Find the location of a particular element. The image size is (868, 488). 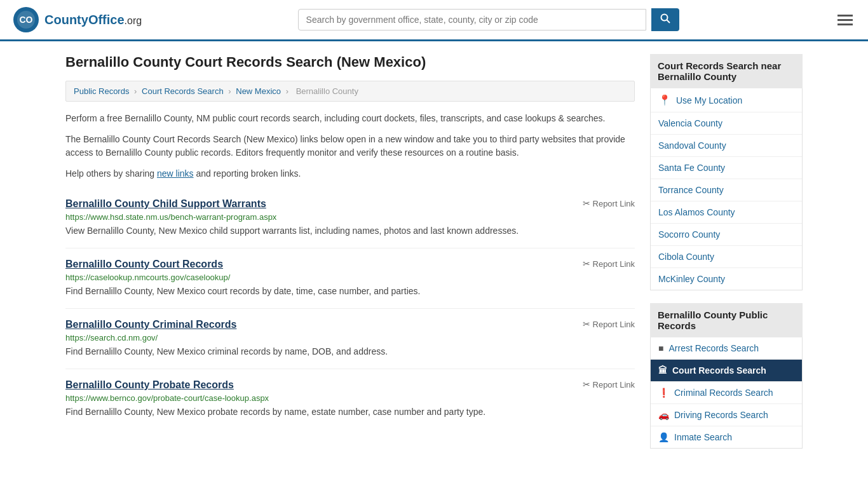

record-icon: 🚗 is located at coordinates (663, 415).